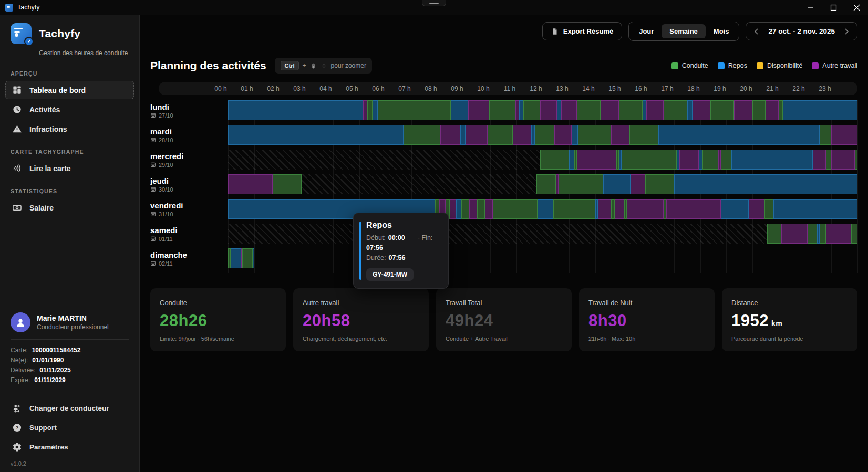  What do you see at coordinates (810, 7) in the screenshot?
I see `minimize-button` at bounding box center [810, 7].